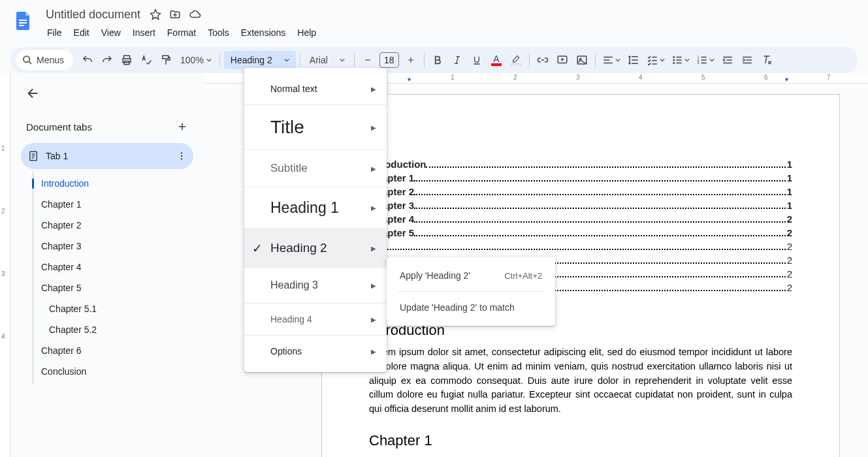  Describe the element at coordinates (93, 14) in the screenshot. I see `document-title: Untitled document` at that location.